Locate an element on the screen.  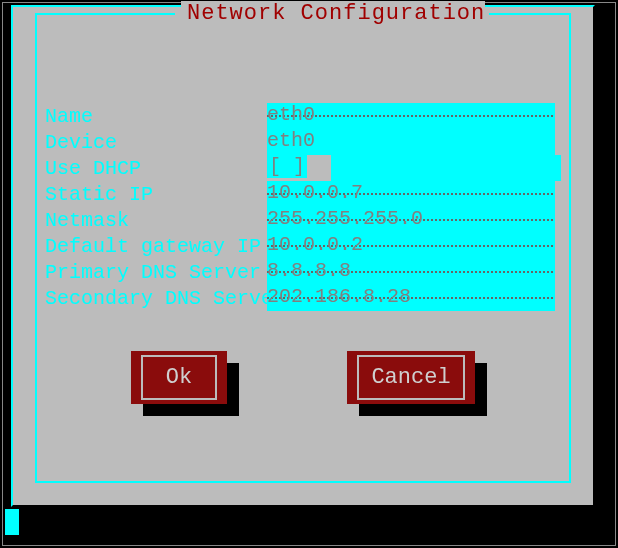
input-dns2: 202.186.8.28 is located at coordinates (411, 298).